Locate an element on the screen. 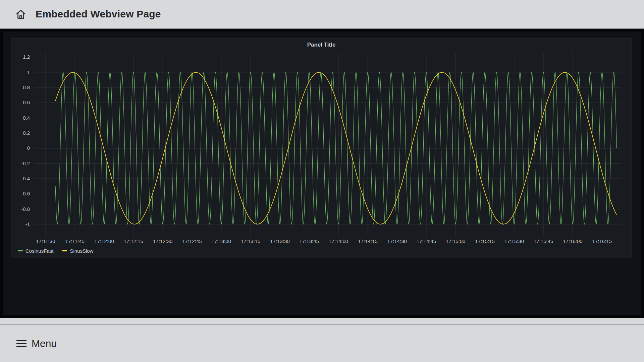  svg-text: 17:16:15 is located at coordinates (602, 241).